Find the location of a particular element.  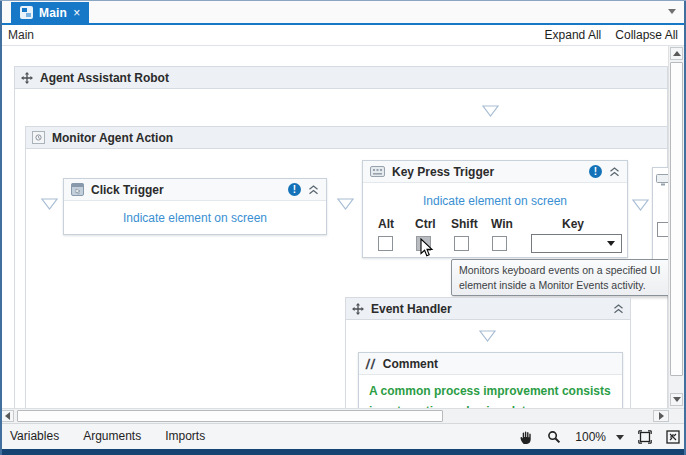

container-title: Agent Assistant Robot is located at coordinates (104, 78).